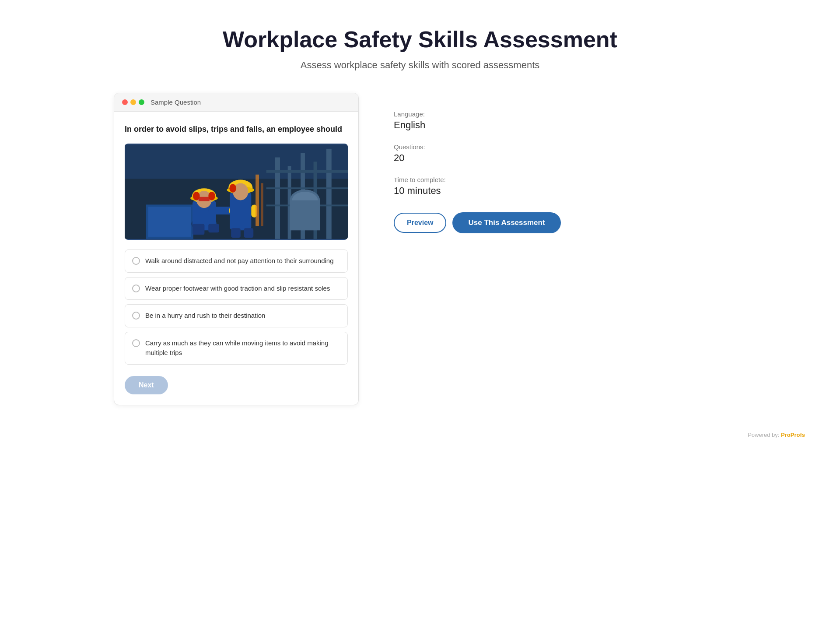 Image resolution: width=840 pixels, height=643 pixels. What do you see at coordinates (507, 223) in the screenshot?
I see `use-assessment-button: Use This Assessment` at bounding box center [507, 223].